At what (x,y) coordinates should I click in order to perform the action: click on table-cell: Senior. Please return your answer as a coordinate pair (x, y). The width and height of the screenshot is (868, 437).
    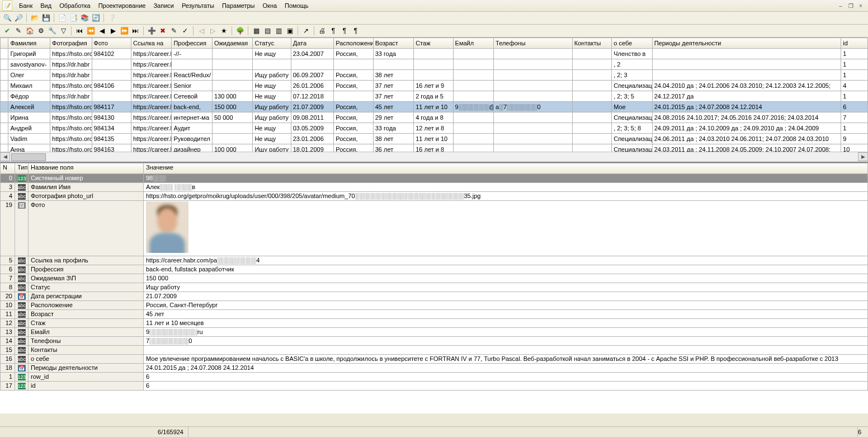
    Looking at the image, I should click on (192, 86).